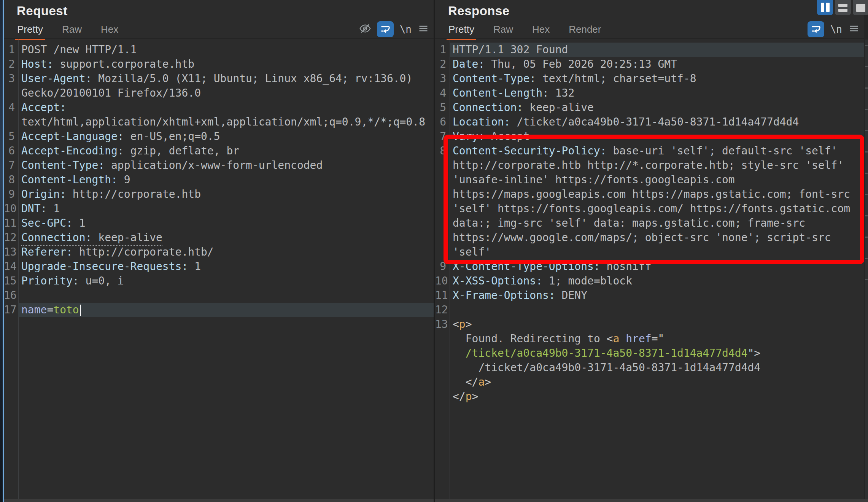  What do you see at coordinates (442, 310) in the screenshot?
I see `line-number: 12` at bounding box center [442, 310].